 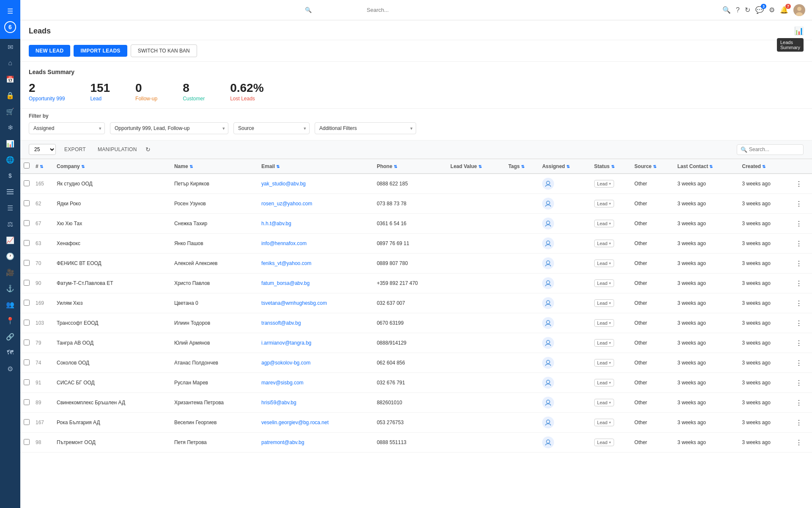 I want to click on manipulation-button: MANIPULATION, so click(x=118, y=149).